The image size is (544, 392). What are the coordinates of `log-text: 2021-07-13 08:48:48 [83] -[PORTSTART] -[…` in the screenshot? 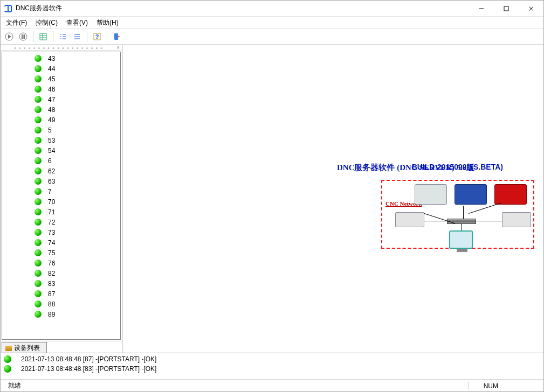 It's located at (88, 369).